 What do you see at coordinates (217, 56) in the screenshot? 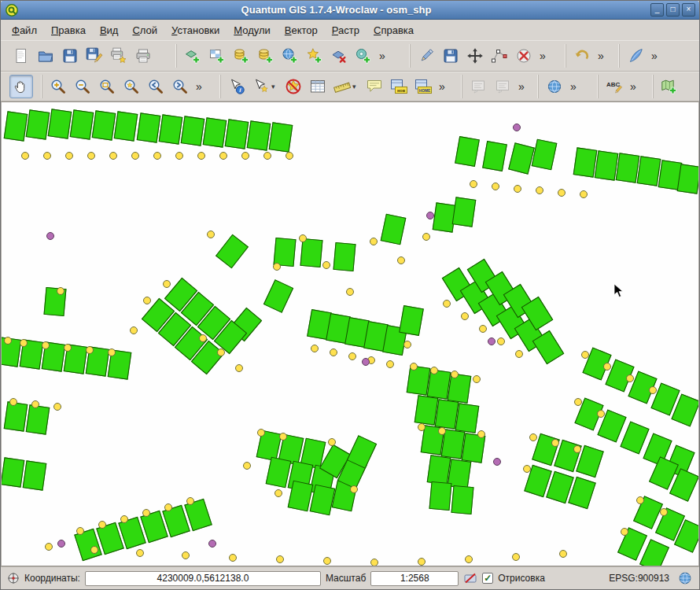
I see `add-raster-layer-icon` at bounding box center [217, 56].